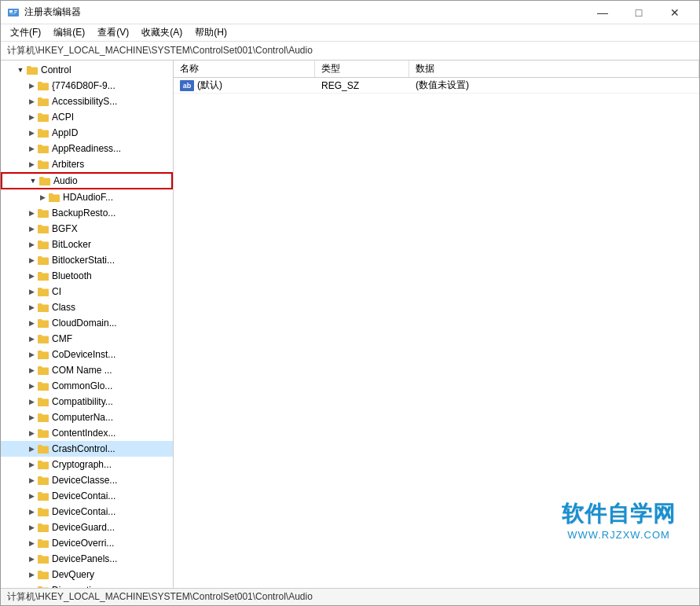 The height and width of the screenshot is (606, 700). Describe the element at coordinates (82, 386) in the screenshot. I see `tree-label: CommonGlo...` at that location.